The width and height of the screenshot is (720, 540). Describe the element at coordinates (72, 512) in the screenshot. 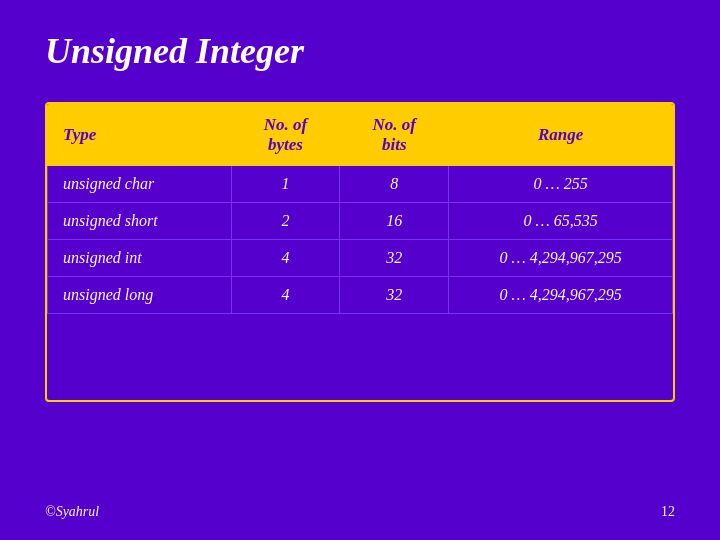

I see `footer-copyright: ©Syahrul` at that location.